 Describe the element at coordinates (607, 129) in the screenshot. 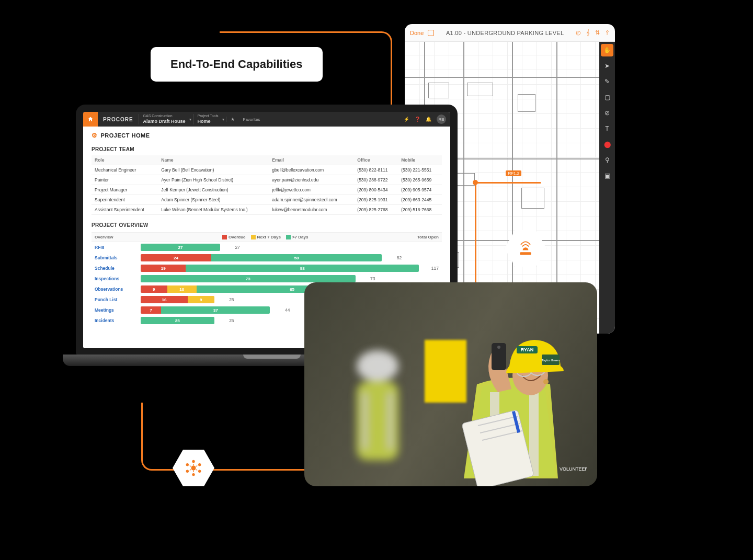

I see `text-tool-icon: T` at that location.